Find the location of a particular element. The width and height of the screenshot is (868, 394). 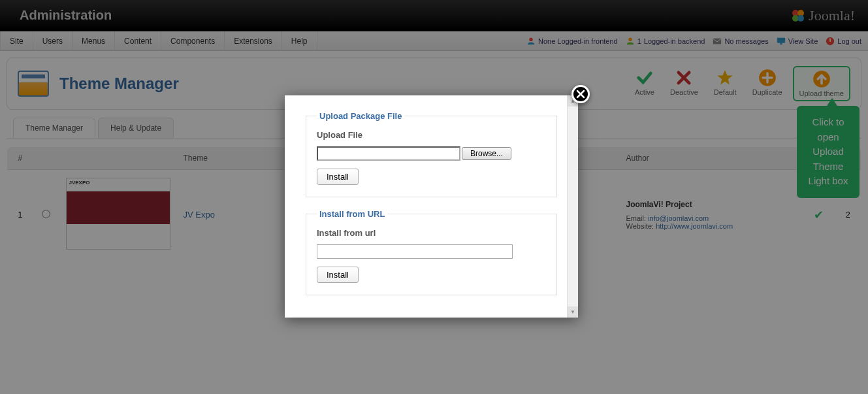

url-input is located at coordinates (415, 252).